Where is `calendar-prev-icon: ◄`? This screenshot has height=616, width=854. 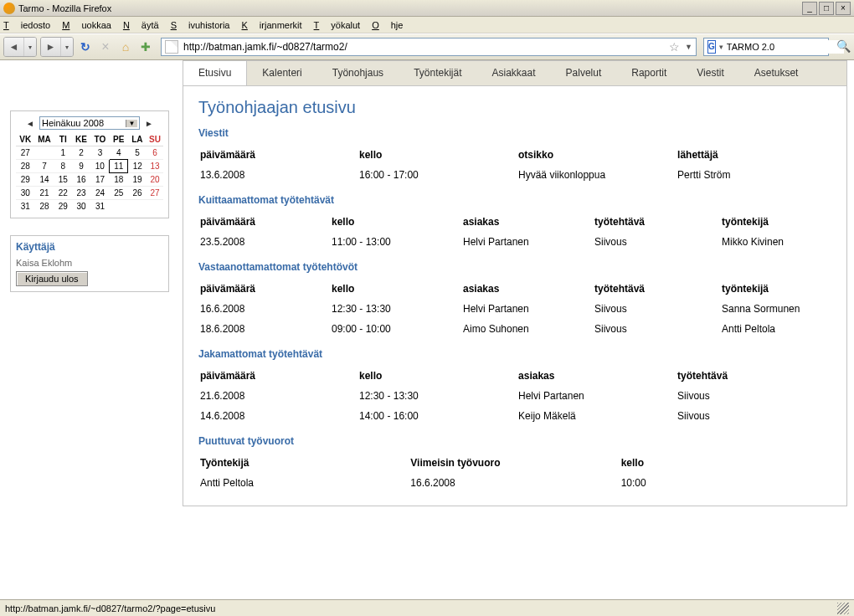
calendar-prev-icon: ◄ is located at coordinates (30, 124).